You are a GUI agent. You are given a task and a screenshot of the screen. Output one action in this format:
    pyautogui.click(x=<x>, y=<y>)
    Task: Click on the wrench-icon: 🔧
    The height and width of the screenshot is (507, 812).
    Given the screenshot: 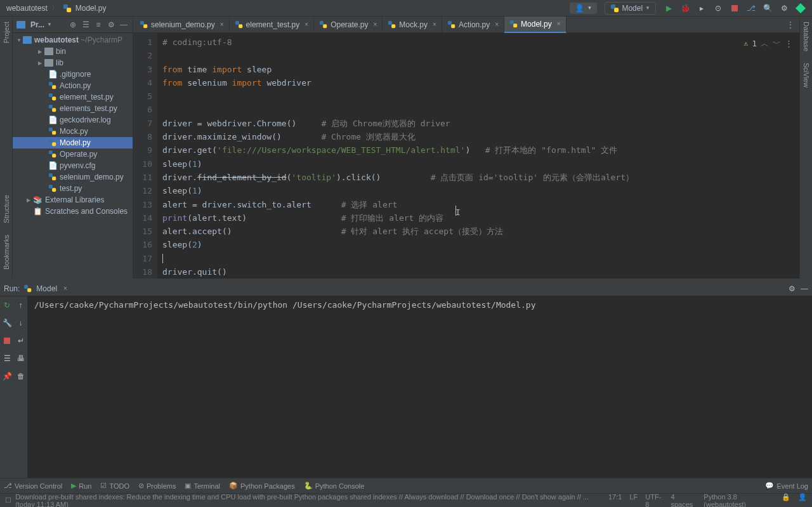 What is the action you would take?
    pyautogui.click(x=7, y=323)
    